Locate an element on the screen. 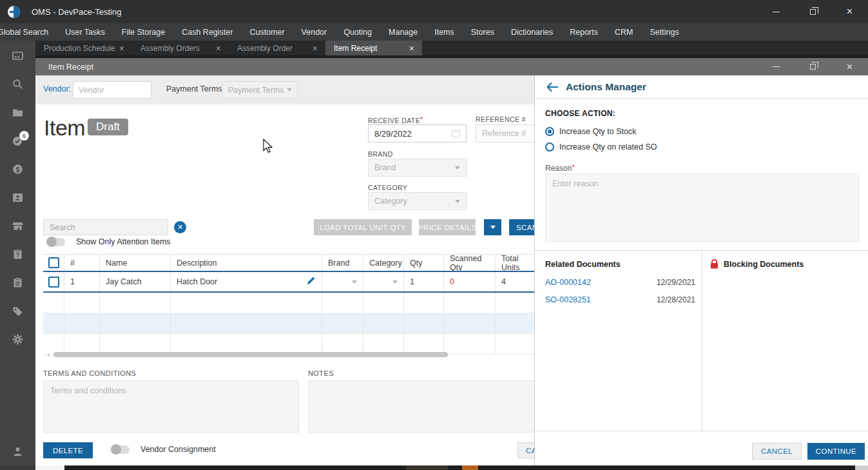 Image resolution: width=868 pixels, height=470 pixels. terms-textarea is located at coordinates (171, 406).